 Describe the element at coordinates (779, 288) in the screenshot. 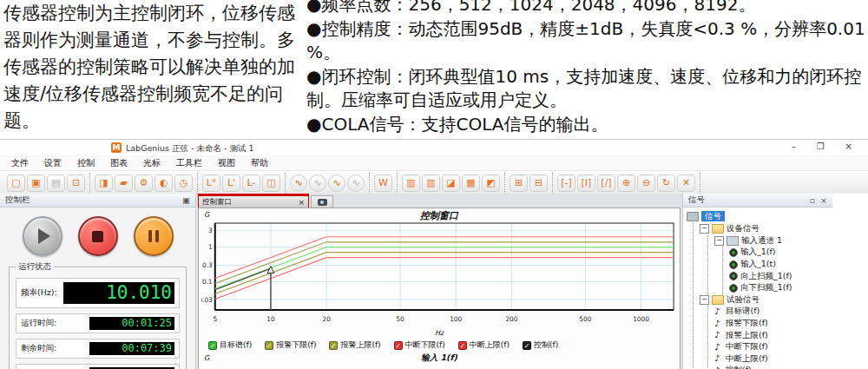

I see `tree-item: 向下扫频_1(f)` at that location.